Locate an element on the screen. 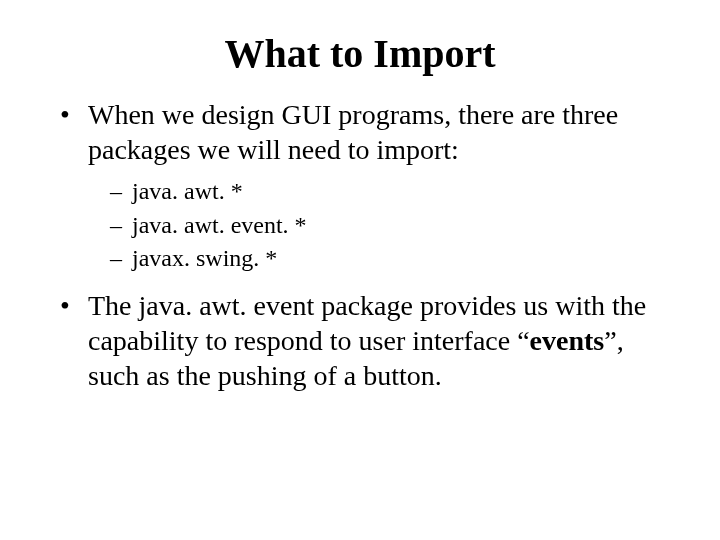 This screenshot has height=540, width=720. bullet-2-bold: events is located at coordinates (568, 340).